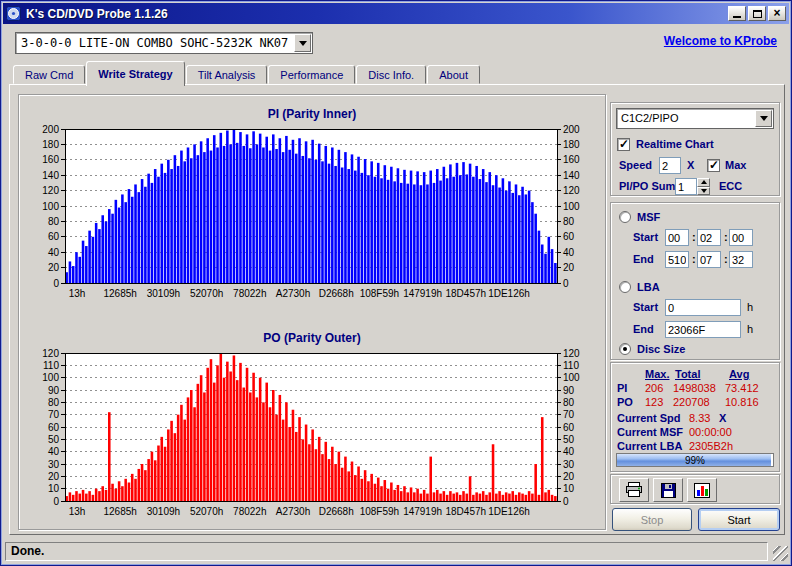 The image size is (792, 566). I want to click on mode-combo-value: C1C2/PIPO, so click(695, 118).